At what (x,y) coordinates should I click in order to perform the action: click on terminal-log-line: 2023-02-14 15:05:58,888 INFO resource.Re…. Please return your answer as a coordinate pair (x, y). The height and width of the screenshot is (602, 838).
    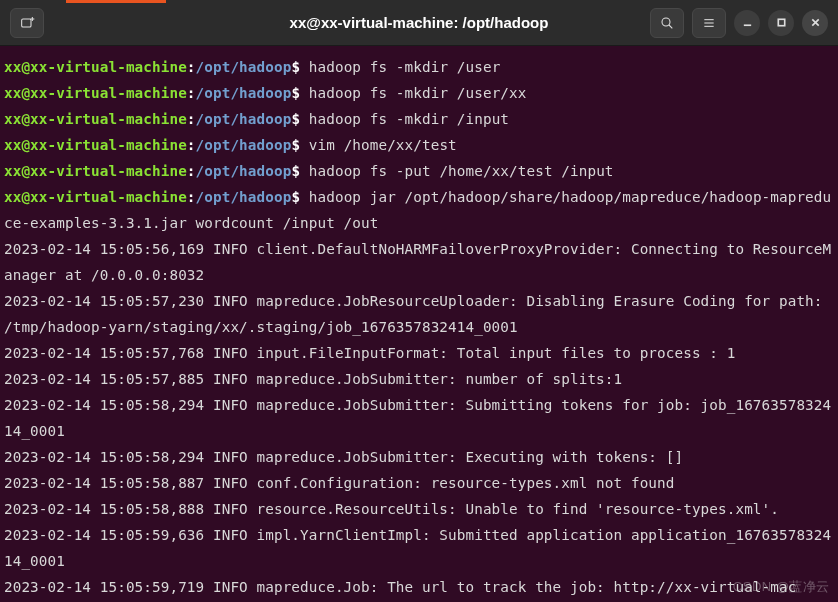
    Looking at the image, I should click on (419, 509).